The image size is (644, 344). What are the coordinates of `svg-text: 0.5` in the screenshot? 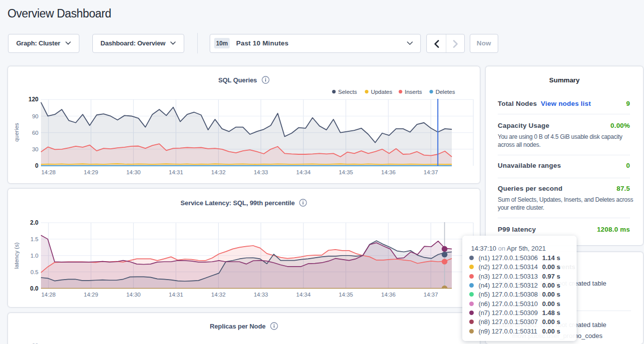 It's located at (34, 272).